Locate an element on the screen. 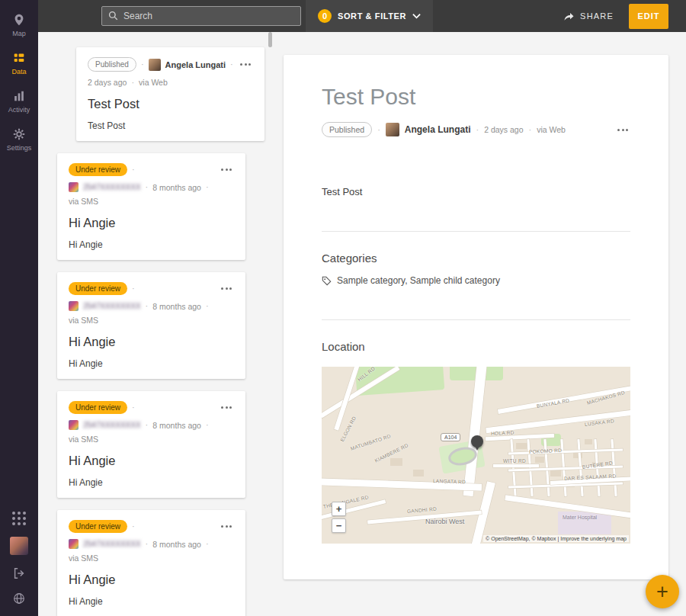  location-map: HILL RD BUNYALA RD MACHAKOS RD LUSAKA RD… is located at coordinates (476, 455).